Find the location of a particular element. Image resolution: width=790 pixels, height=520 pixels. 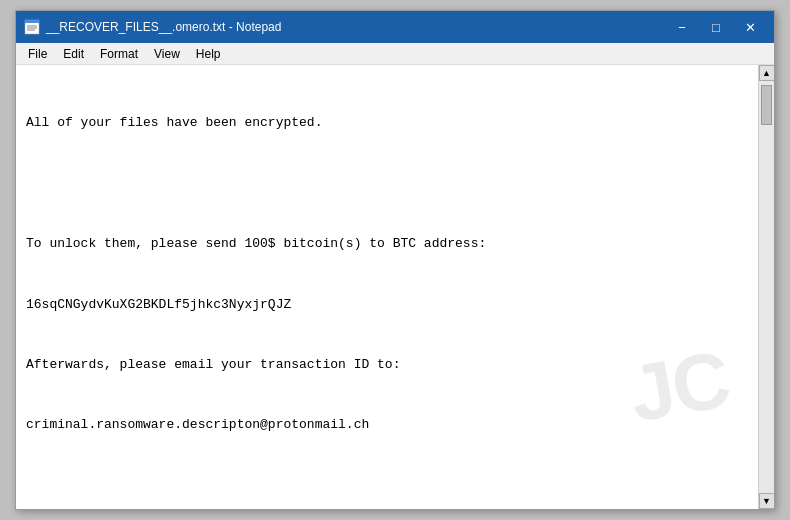

vertical-scrollbar: ▲ ▼ is located at coordinates (766, 287).